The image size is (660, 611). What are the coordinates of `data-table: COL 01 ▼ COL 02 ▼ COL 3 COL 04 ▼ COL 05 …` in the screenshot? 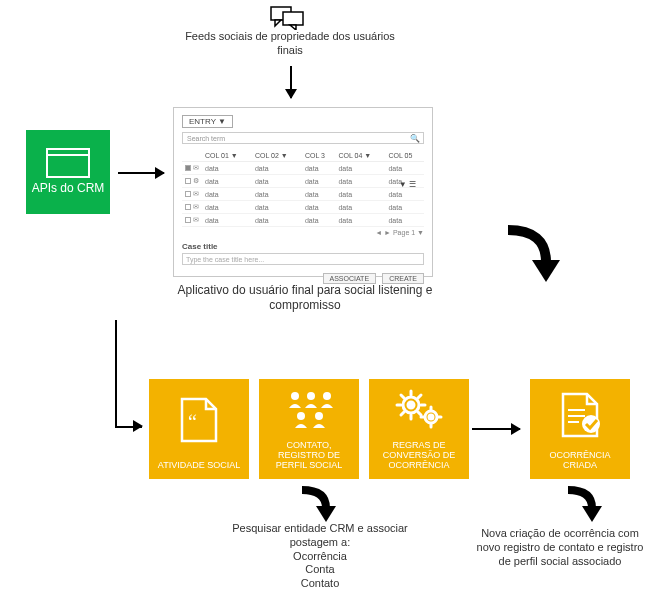 It's located at (303, 188).